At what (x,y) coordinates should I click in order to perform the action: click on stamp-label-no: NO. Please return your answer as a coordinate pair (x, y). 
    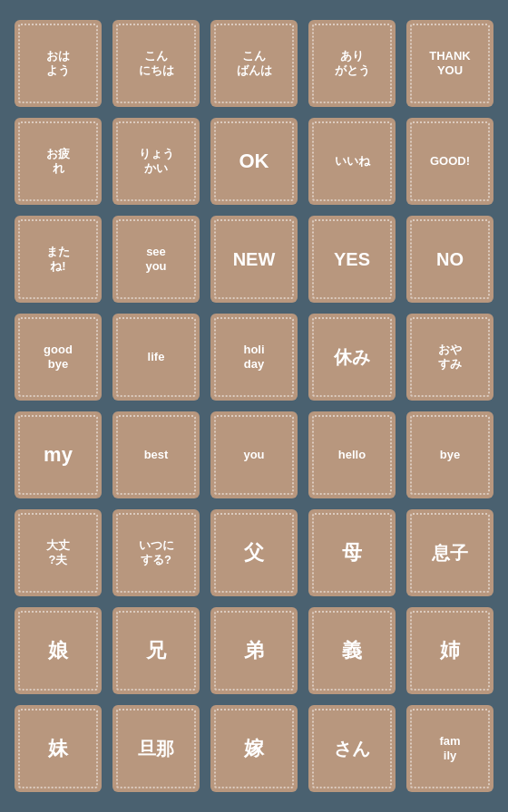
    Looking at the image, I should click on (450, 259).